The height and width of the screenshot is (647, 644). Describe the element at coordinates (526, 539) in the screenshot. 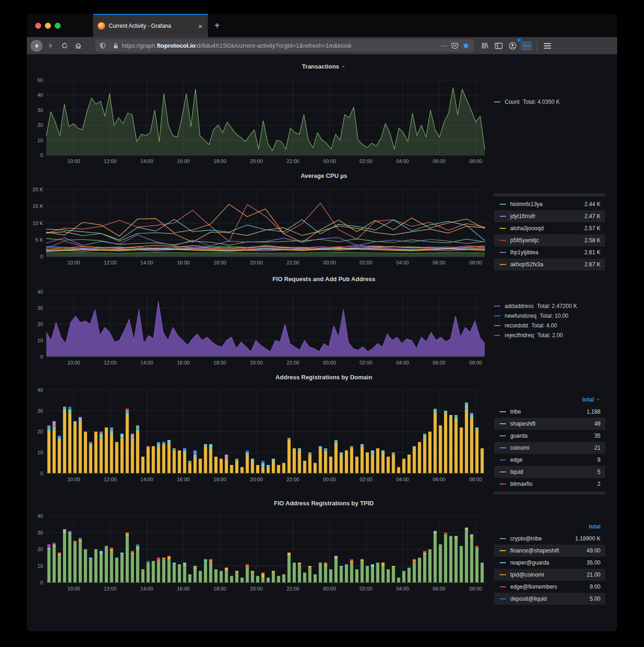

I see `legend-series-name: crypto@tribe` at that location.